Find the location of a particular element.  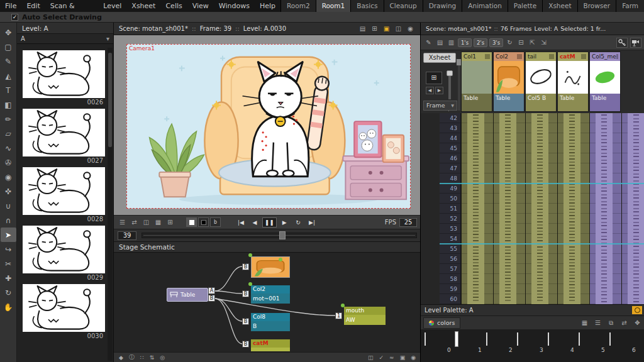

drawing-thumbnail: 0027 is located at coordinates (64, 137).